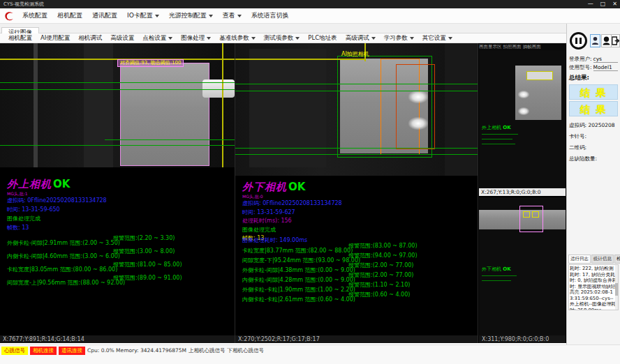 This screenshot has width=620, height=364. I want to click on menu-view: 查看, so click(232, 15).